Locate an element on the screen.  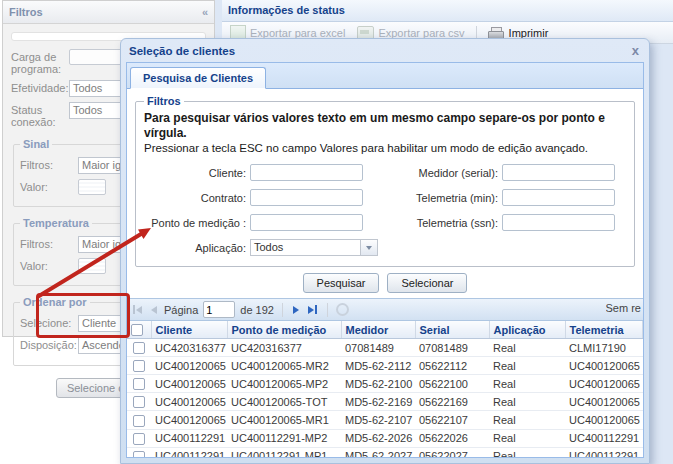
aplicacao-value: Todos is located at coordinates (306, 248).